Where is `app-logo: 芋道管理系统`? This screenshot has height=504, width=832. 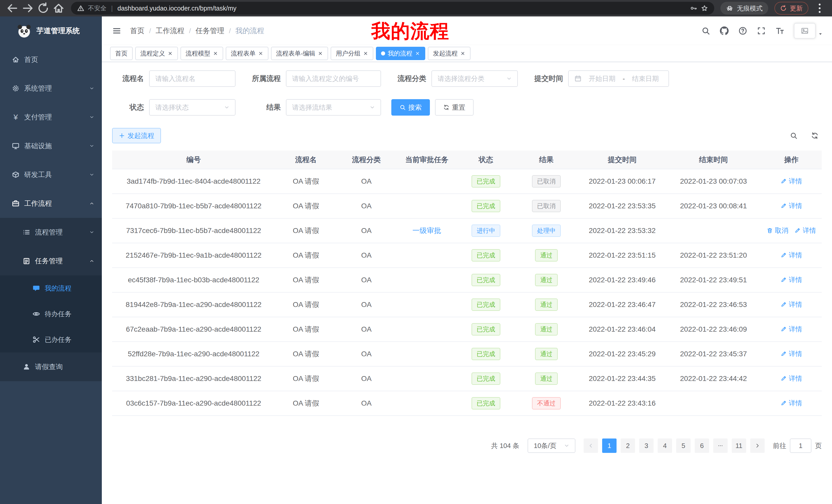 app-logo: 芋道管理系统 is located at coordinates (51, 31).